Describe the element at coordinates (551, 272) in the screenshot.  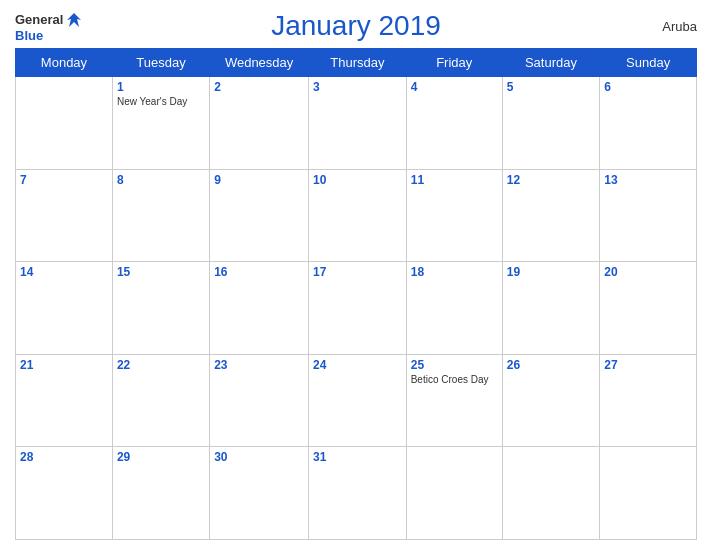
I see `day-number: 19` at that location.